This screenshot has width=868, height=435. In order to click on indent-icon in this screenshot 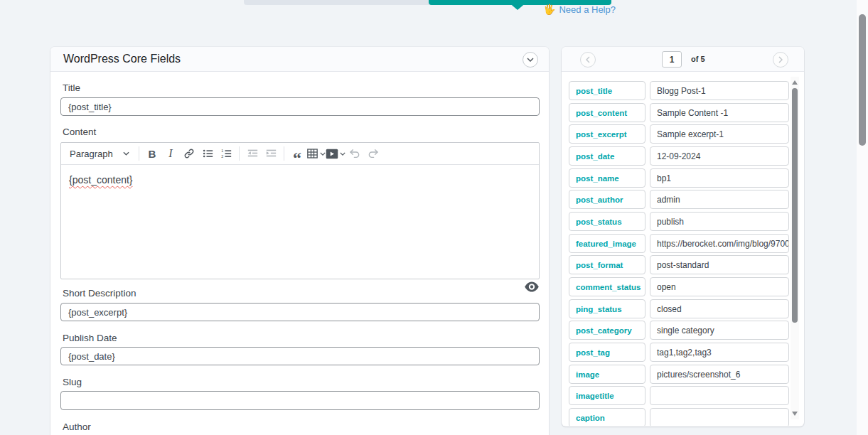, I will do `click(272, 154)`.